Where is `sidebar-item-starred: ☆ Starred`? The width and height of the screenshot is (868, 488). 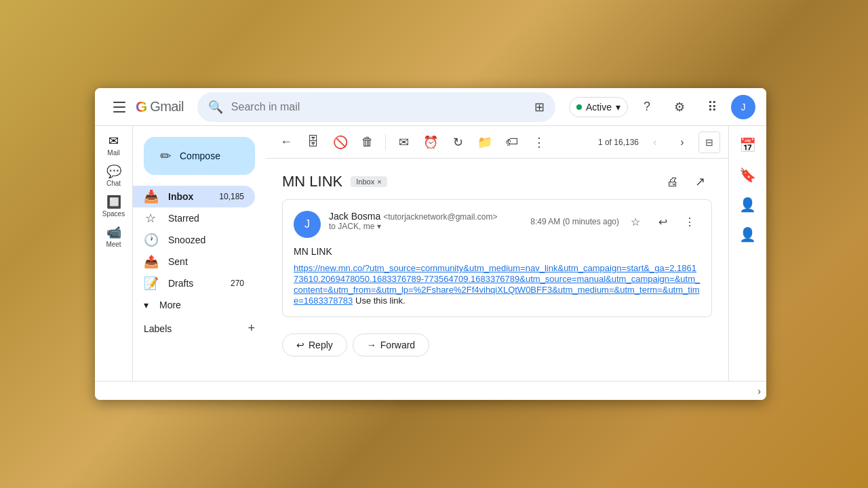 sidebar-item-starred: ☆ Starred is located at coordinates (194, 218).